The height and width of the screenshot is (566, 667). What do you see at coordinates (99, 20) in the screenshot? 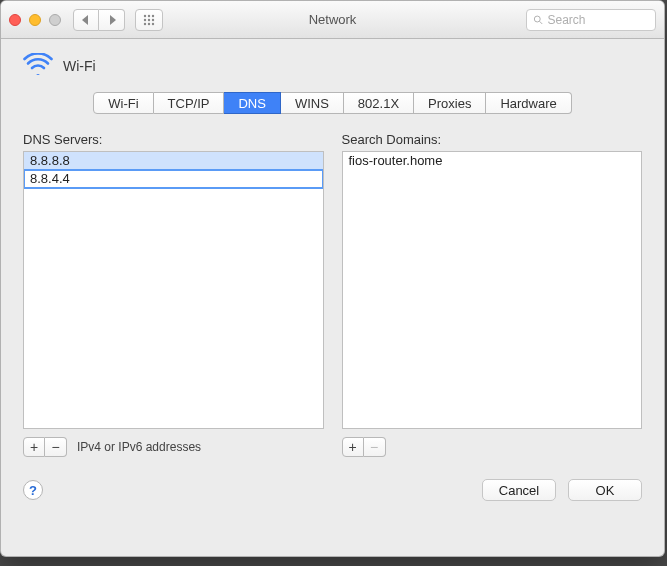
I see `nav-buttons` at bounding box center [99, 20].